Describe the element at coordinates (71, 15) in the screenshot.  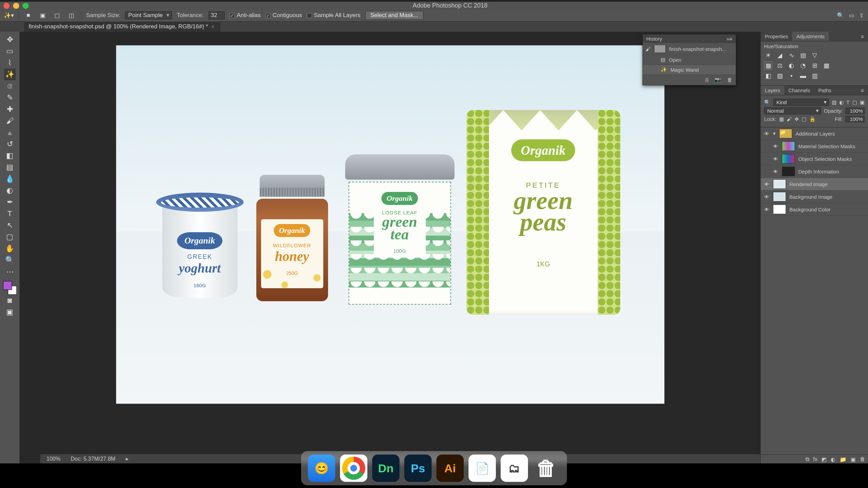
I see `selection-intersect-icon: ◫` at that location.